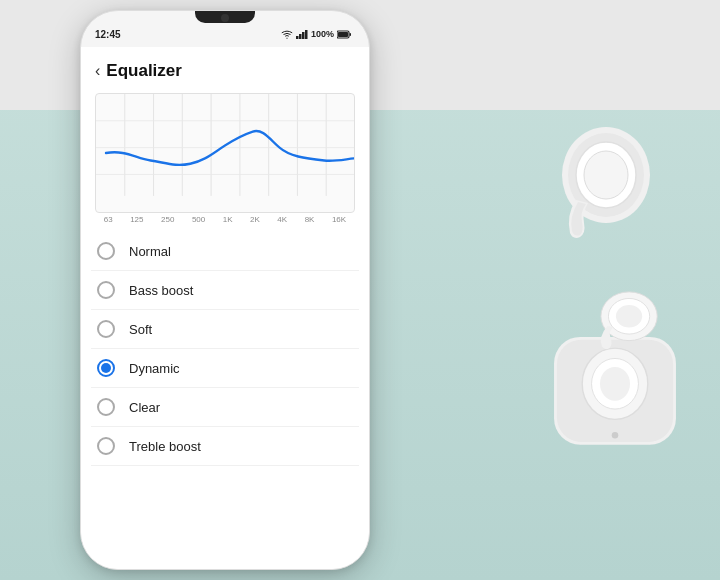  Describe the element at coordinates (225, 408) in the screenshot. I see `eq-option-clear: Clear` at that location.